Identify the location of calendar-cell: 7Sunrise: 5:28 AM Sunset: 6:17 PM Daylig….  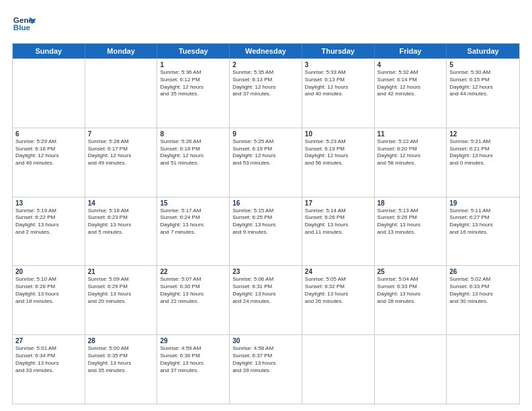
(122, 163).